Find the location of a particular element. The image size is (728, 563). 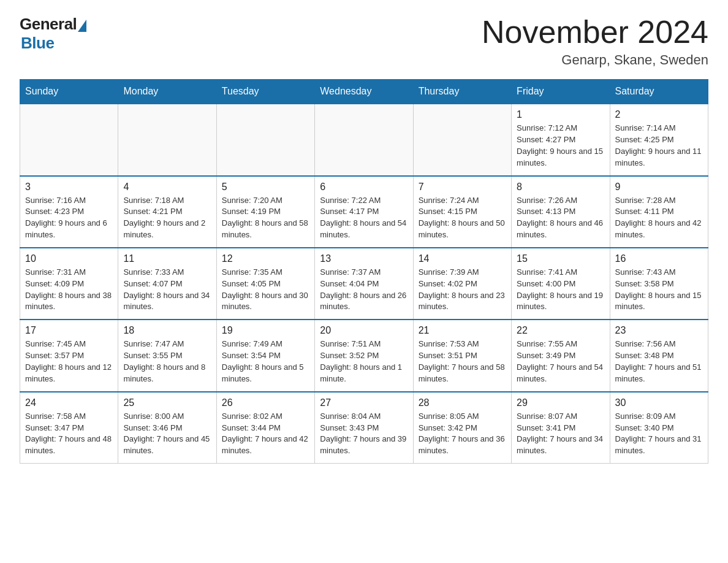

calendar-week-row: 10Sunrise: 7:31 AM Sunset: 4:09 PM Dayli… is located at coordinates (364, 283).